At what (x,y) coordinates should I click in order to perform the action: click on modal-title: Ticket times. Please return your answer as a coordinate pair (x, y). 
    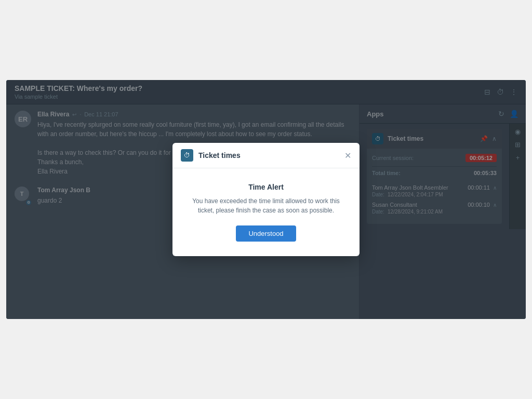
    Looking at the image, I should click on (219, 155).